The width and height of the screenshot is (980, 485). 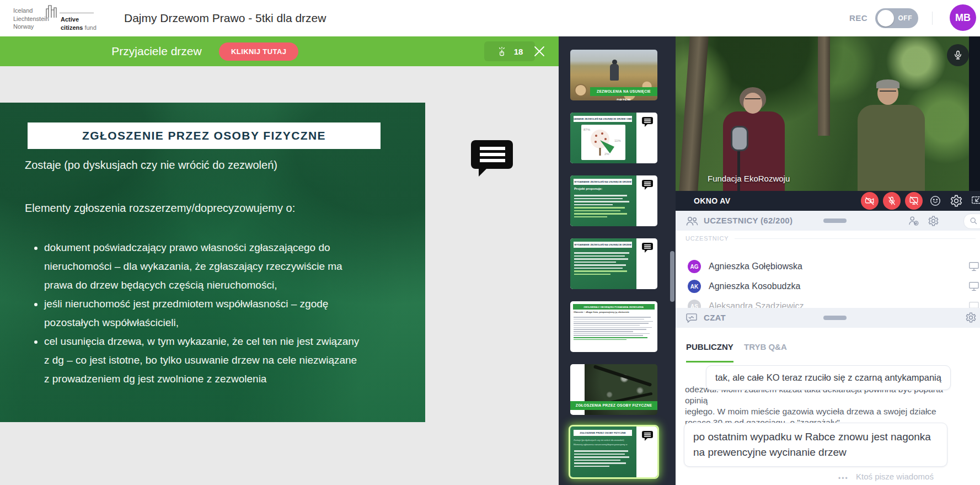 I want to click on participants-section-label: UCZESTNICY, so click(x=707, y=238).